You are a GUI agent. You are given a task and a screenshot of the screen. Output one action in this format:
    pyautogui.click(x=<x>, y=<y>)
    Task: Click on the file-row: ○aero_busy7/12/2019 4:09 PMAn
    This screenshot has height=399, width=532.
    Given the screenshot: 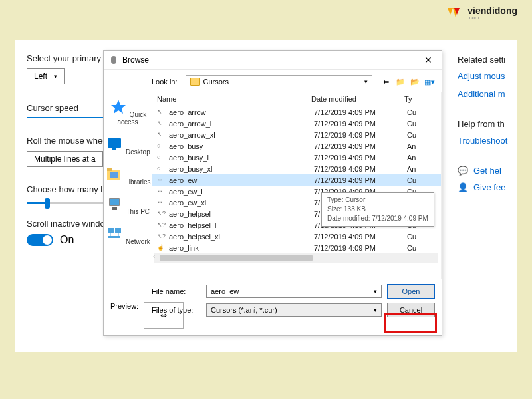 What is the action you would take?
    pyautogui.click(x=297, y=146)
    